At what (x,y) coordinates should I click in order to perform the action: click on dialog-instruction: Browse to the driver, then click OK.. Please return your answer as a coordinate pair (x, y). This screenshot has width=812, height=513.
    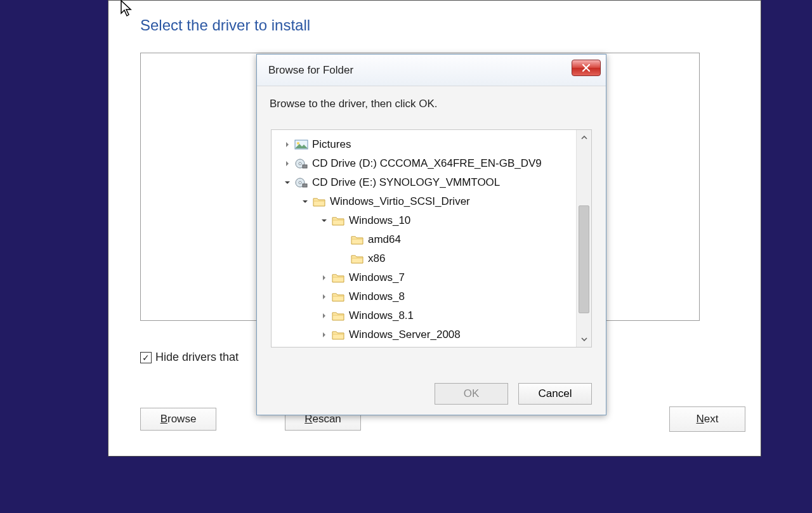
    Looking at the image, I should click on (431, 101).